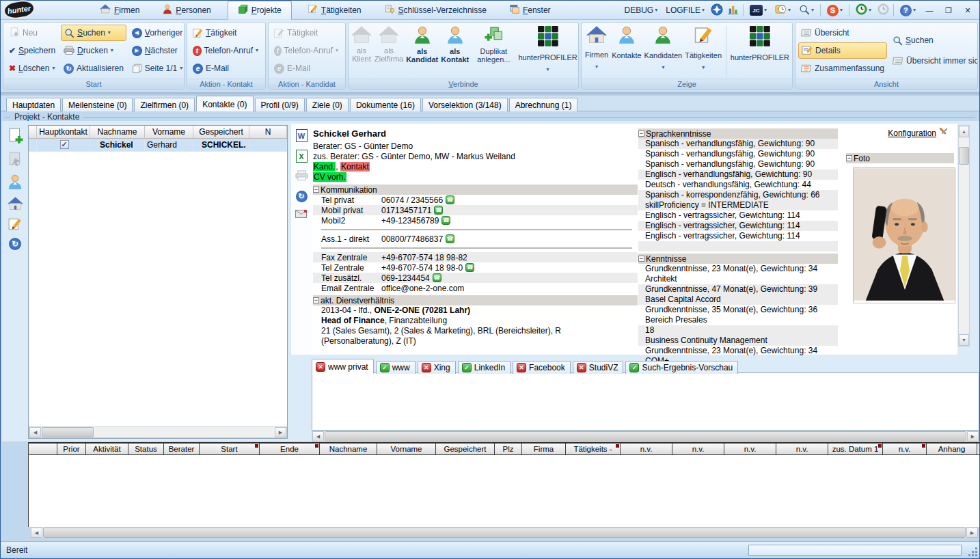 The width and height of the screenshot is (980, 559). Describe the element at coordinates (738, 134) in the screenshot. I see `sprachkenntnisse-section-header: −Sprachkenntnisse` at that location.